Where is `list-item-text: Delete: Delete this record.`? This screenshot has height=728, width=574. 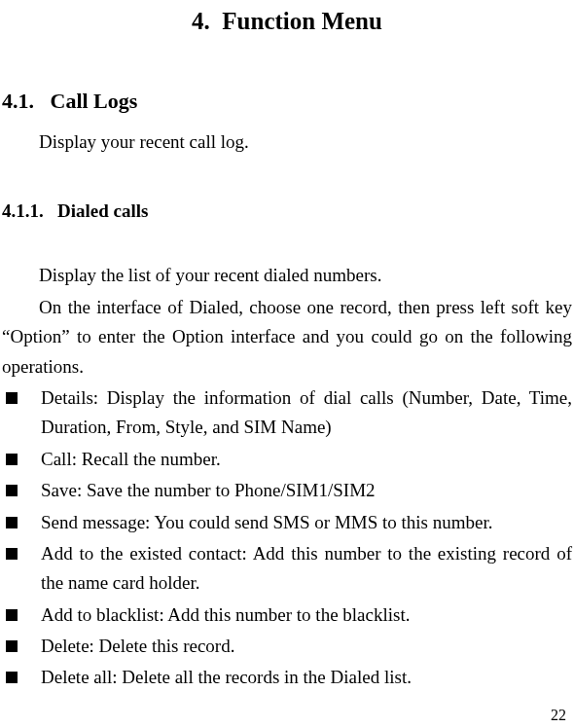
list-item-text: Delete: Delete this record. is located at coordinates (138, 646).